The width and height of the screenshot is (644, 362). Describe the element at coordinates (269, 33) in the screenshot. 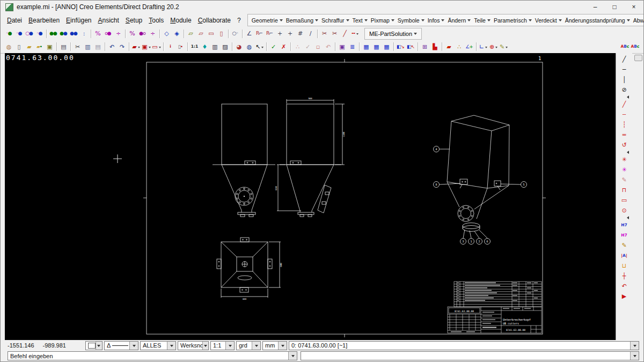

I see `fillet-radius-trim-button: R⌐` at that location.